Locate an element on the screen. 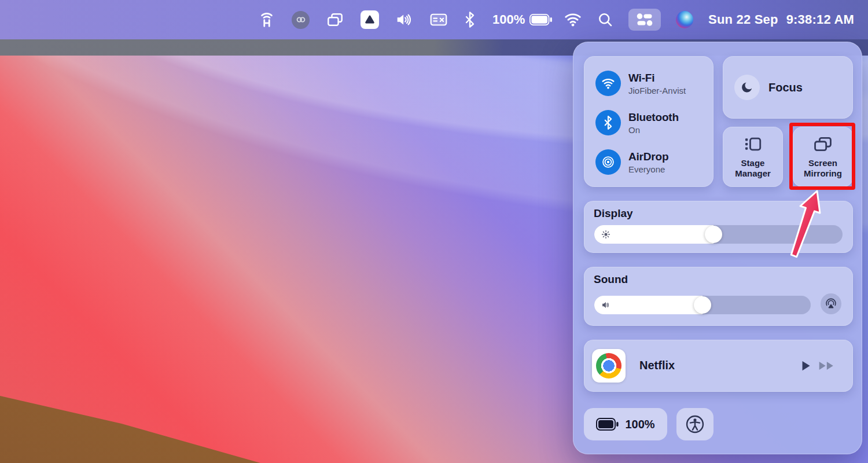 The height and width of the screenshot is (463, 868). menubar-clock: Sun 22 Sep 9:38:12 AM is located at coordinates (781, 20).